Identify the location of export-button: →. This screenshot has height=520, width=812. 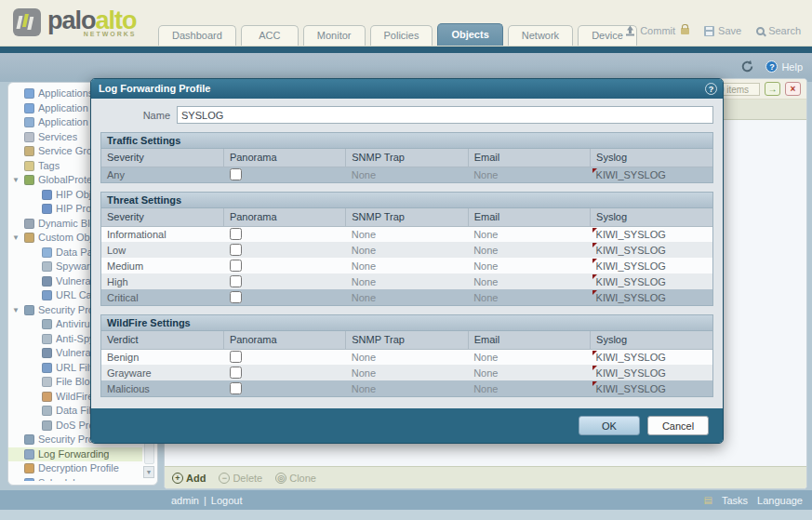
(772, 89).